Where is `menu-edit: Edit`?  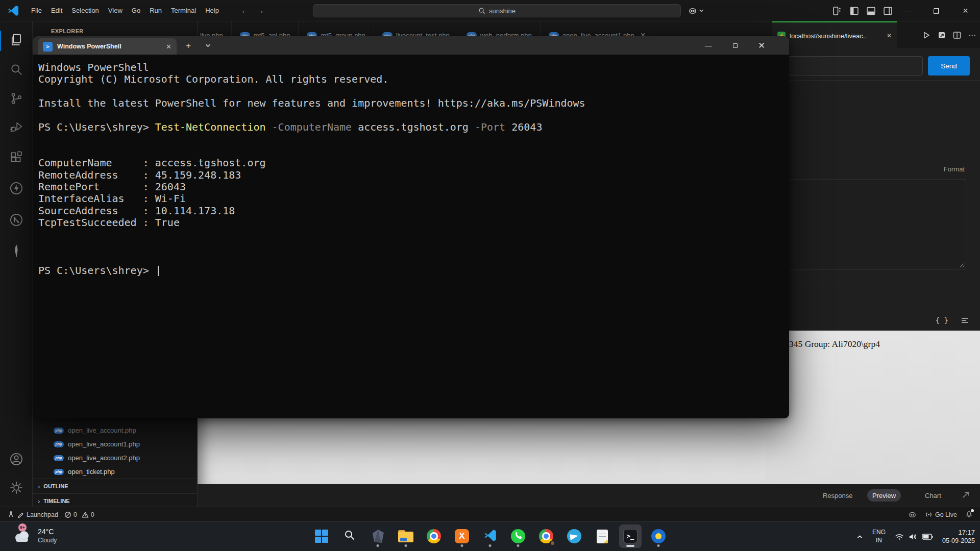
menu-edit: Edit is located at coordinates (57, 10).